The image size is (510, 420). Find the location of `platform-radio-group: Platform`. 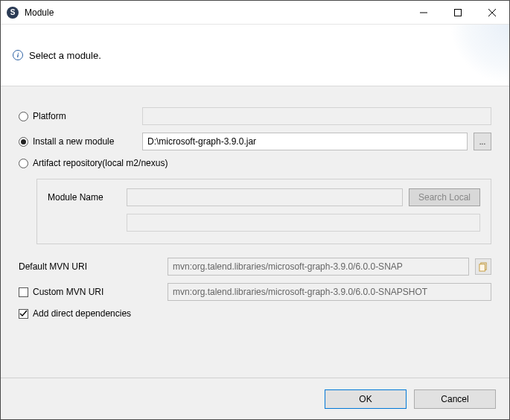

platform-radio-group: Platform is located at coordinates (77, 116).